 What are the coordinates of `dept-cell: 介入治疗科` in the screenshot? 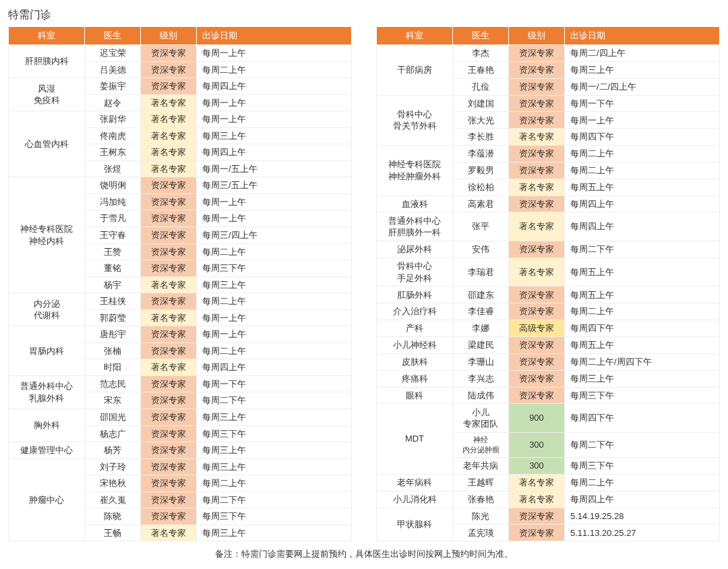 It's located at (415, 311).